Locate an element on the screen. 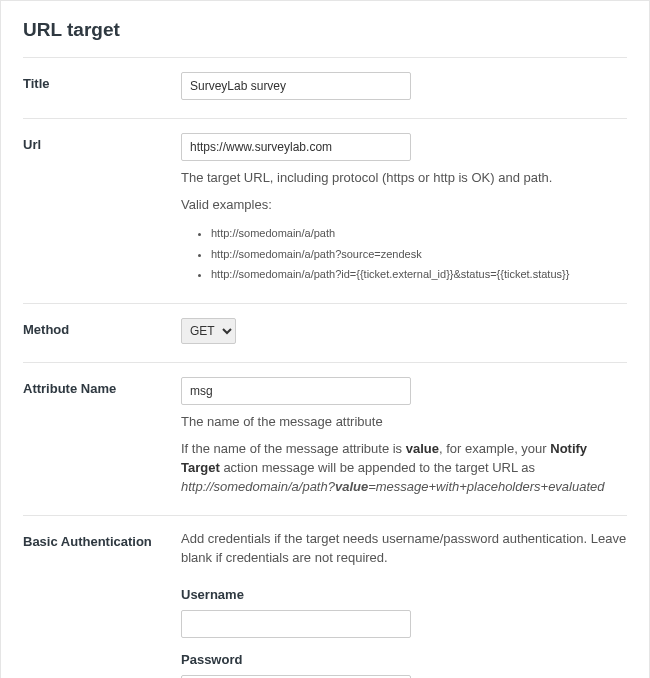 This screenshot has width=650, height=678. auth-label: Basic Authentication is located at coordinates (102, 604).